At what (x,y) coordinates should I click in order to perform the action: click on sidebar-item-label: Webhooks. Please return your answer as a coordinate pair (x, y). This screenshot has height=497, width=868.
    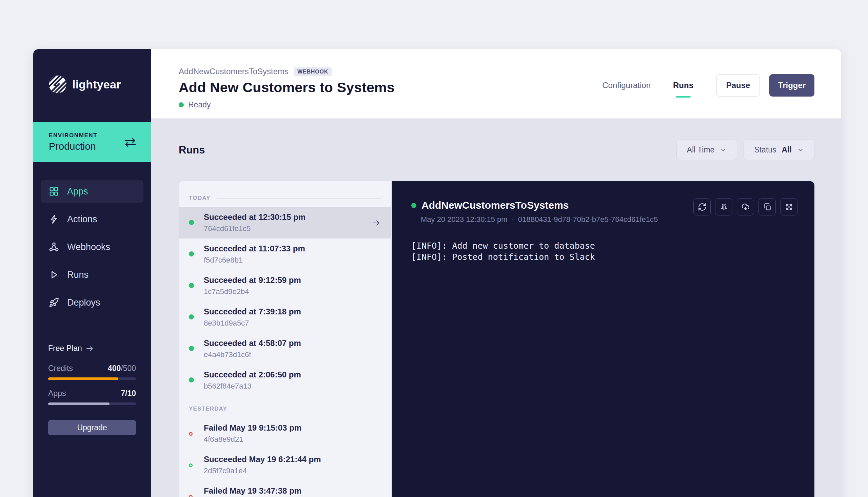
    Looking at the image, I should click on (89, 247).